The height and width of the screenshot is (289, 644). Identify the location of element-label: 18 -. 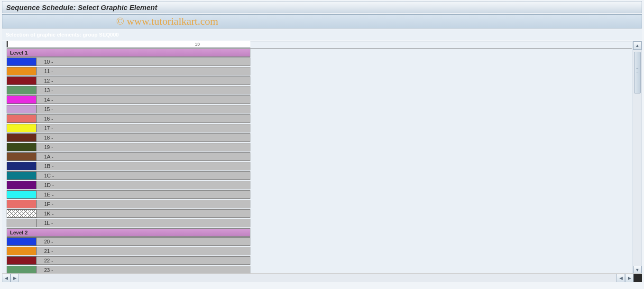
(143, 138).